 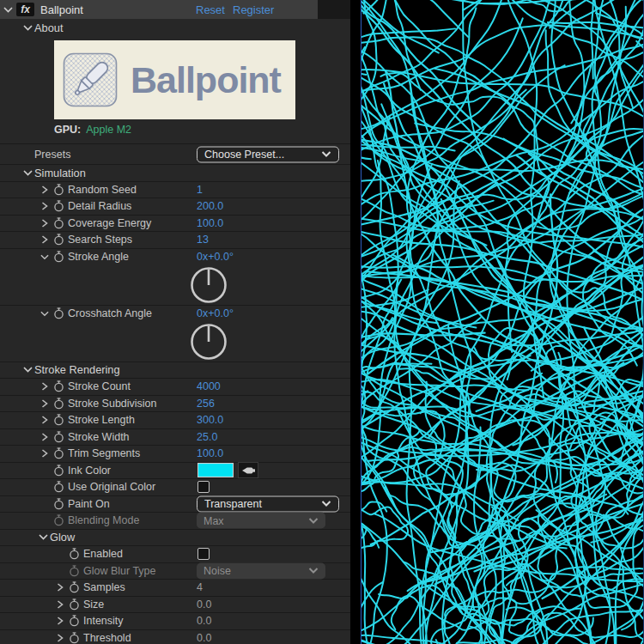 I want to click on logo-wordmark: Ballpoint, so click(x=206, y=81).